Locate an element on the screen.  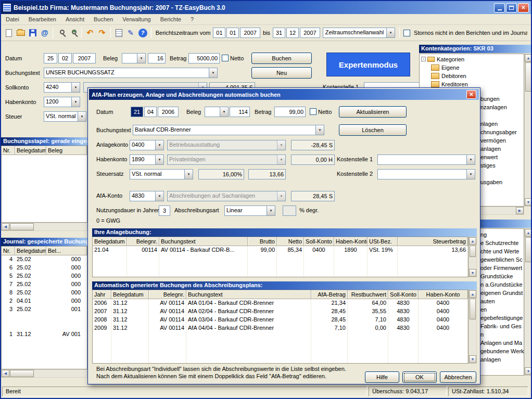
tree-item-fragment: bungen is located at coordinates (502, 99).